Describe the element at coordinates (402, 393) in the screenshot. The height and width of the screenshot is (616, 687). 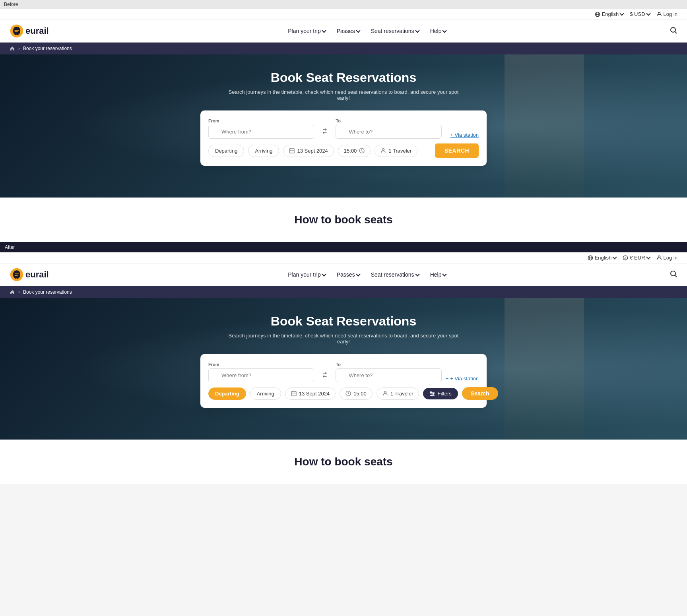
I see `after-traveler-label: 1 Traveler` at that location.